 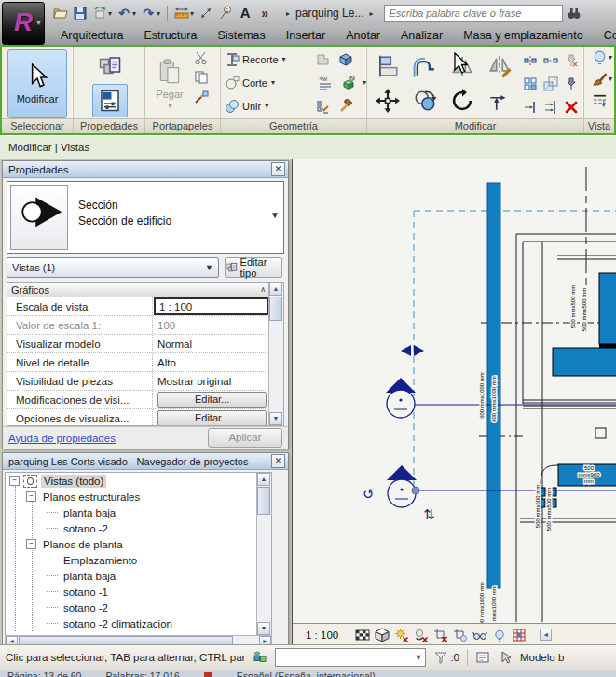 What do you see at coordinates (421, 35) in the screenshot?
I see `ribbon-tab-5: Analizar` at bounding box center [421, 35].